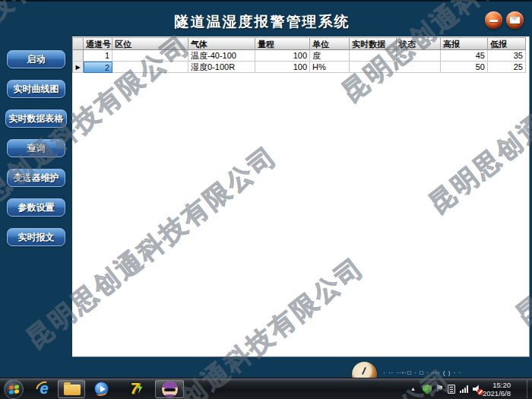 This screenshot has height=399, width=532. Describe the element at coordinates (507, 44) in the screenshot. I see `col-header-low: 低报` at that location.